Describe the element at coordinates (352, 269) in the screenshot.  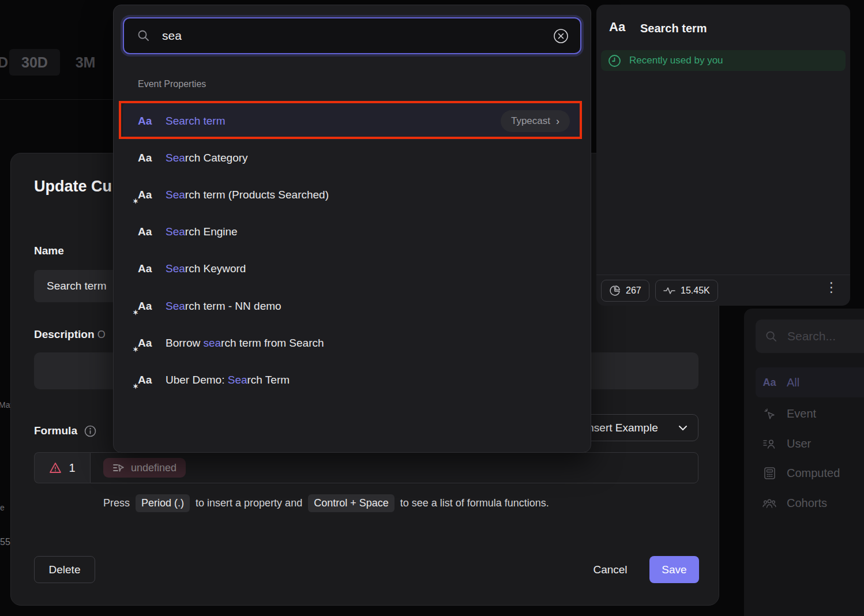
I see `list-item-search-keyword: Aa Search Keyword` at that location.